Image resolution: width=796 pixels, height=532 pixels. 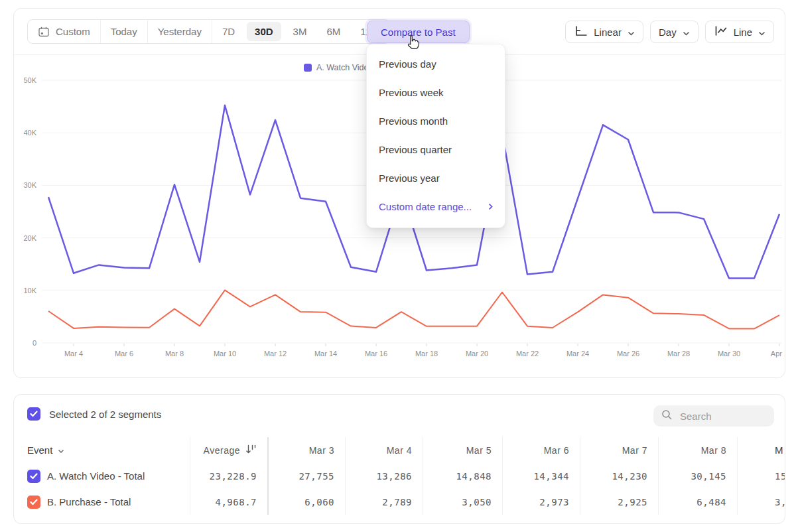 What do you see at coordinates (436, 121) in the screenshot?
I see `menu-item-previous-month: Previous month` at bounding box center [436, 121].